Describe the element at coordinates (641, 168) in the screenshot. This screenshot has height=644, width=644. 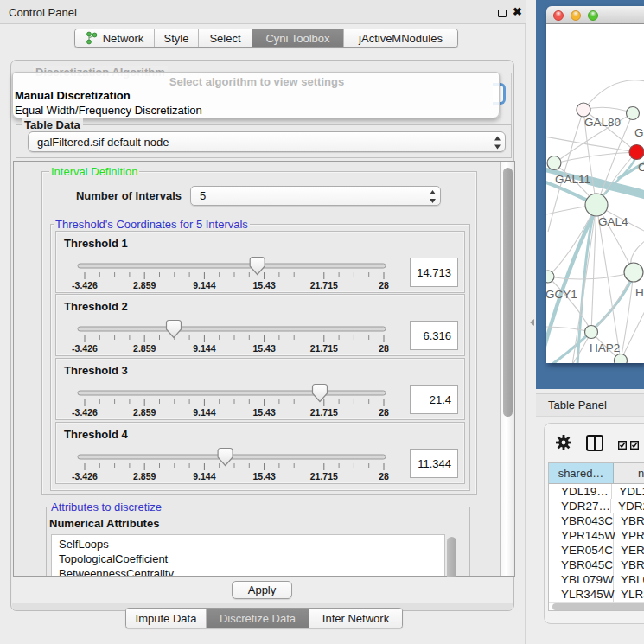
I see `svg-text: C` at that location.